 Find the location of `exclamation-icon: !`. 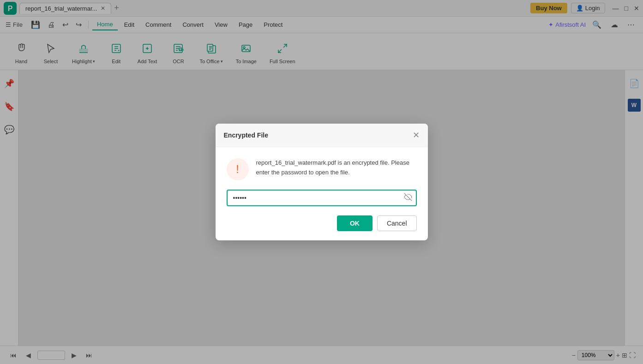

exclamation-icon: ! is located at coordinates (237, 169).